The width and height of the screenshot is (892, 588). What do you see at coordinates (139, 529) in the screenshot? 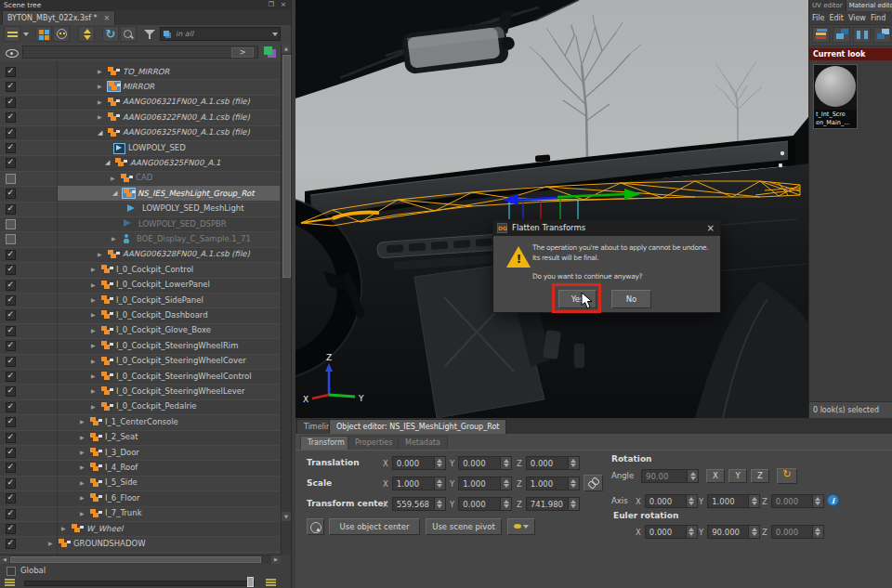
I see `tree-row: ▶W_Wheel` at bounding box center [139, 529].